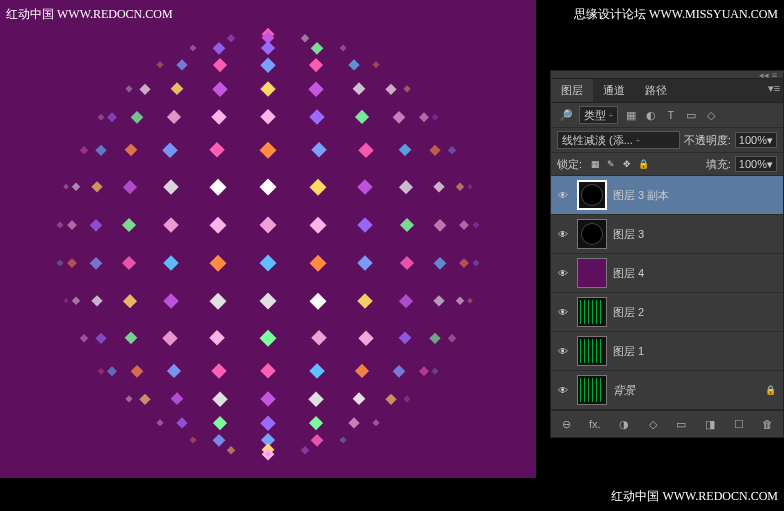  What do you see at coordinates (739, 424) in the screenshot?
I see `bottom-icon-6: ☐` at bounding box center [739, 424].